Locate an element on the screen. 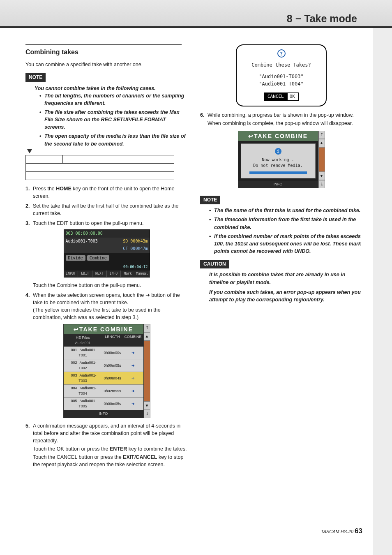 The image size is (392, 555). section-divider is located at coordinates (104, 44).